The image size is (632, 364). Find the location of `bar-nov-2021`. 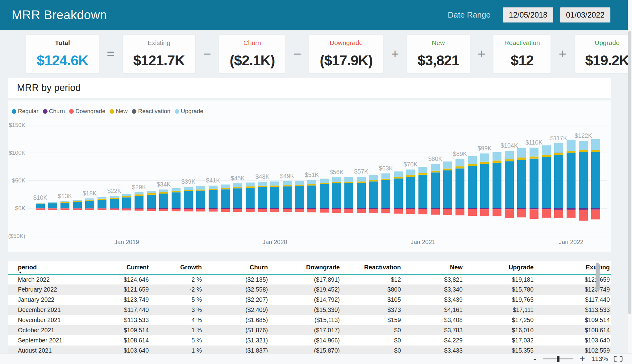

bar-nov-2021 is located at coordinates (546, 182).